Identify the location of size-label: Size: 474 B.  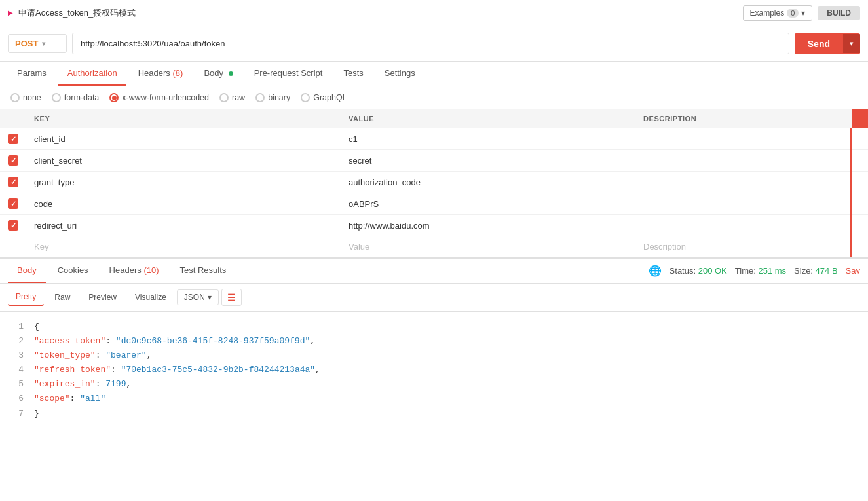
(816, 271).